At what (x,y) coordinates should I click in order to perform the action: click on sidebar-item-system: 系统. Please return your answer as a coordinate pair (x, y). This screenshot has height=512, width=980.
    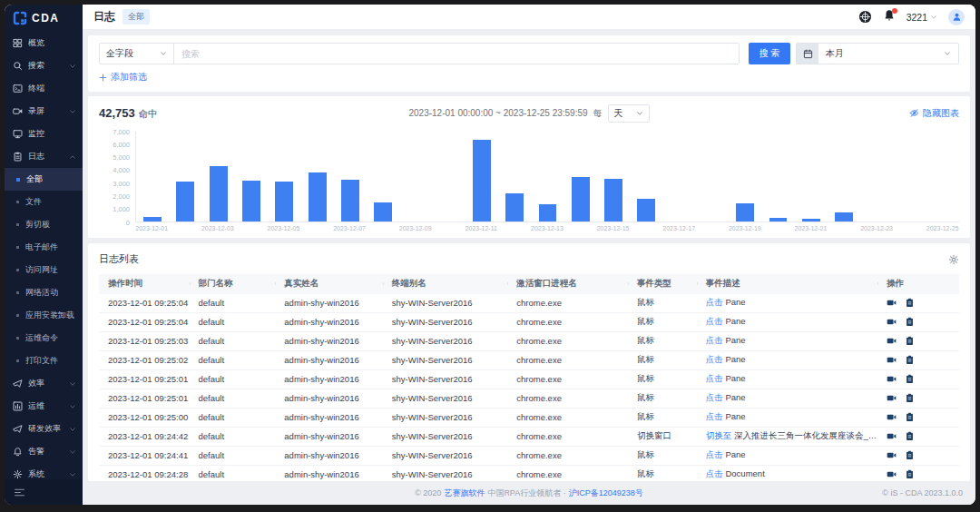
    Looking at the image, I should click on (44, 471).